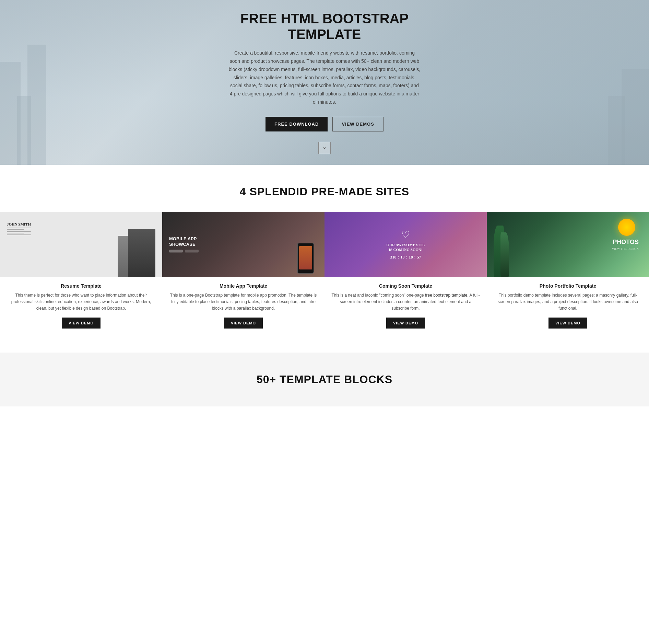  What do you see at coordinates (405, 244) in the screenshot?
I see `coming-preview: ♡ OUR AWESOME SITEIS COMING SOON! 318 : …` at bounding box center [405, 244].